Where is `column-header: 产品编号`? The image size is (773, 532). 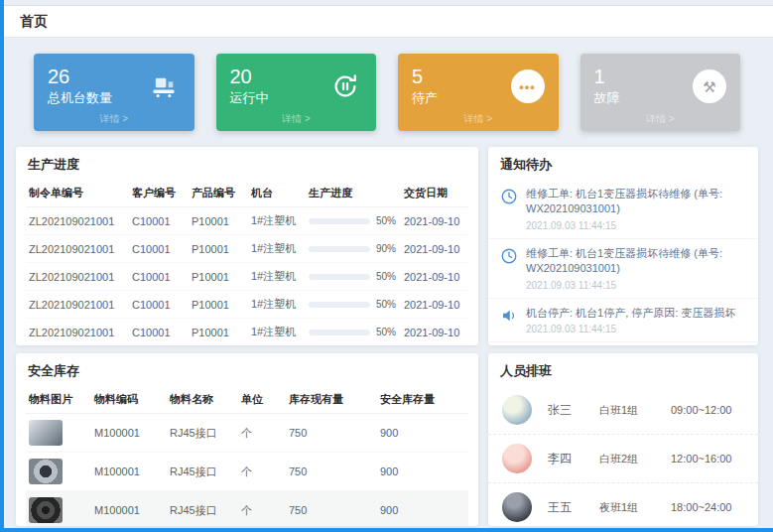 column-header: 产品编号 is located at coordinates (218, 194).